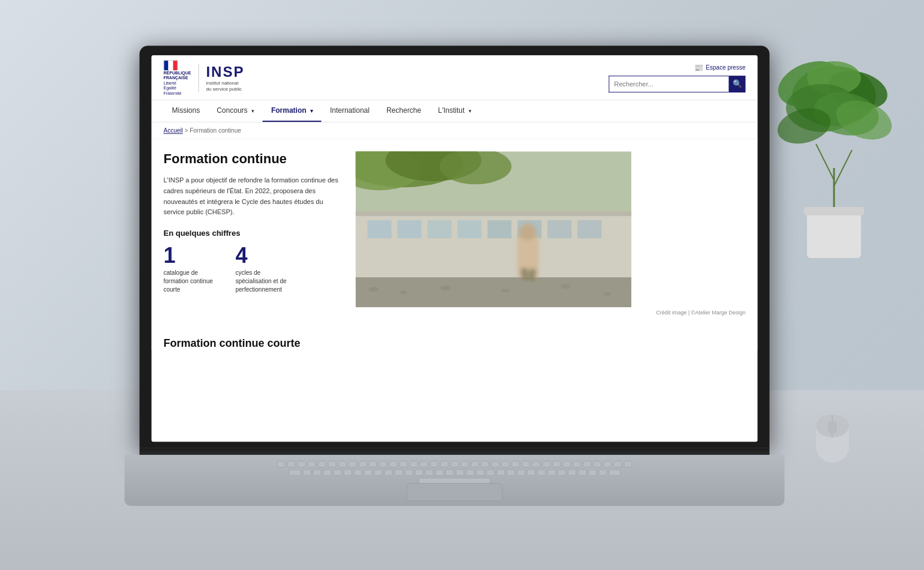 The image size is (924, 570). What do you see at coordinates (173, 131) in the screenshot?
I see `breadcrumb-home: Accueil` at bounding box center [173, 131].